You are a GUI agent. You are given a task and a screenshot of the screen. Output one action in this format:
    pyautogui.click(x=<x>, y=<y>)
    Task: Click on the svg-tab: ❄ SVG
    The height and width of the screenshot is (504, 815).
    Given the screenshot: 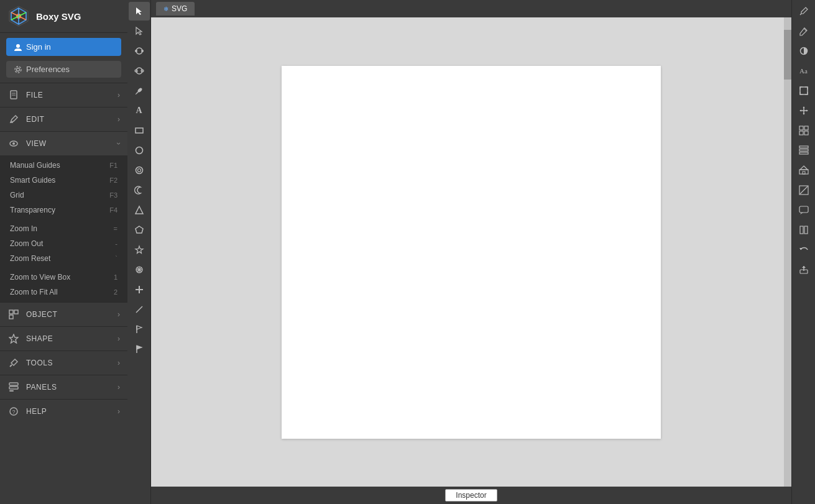 What is the action you would take?
    pyautogui.click(x=175, y=9)
    